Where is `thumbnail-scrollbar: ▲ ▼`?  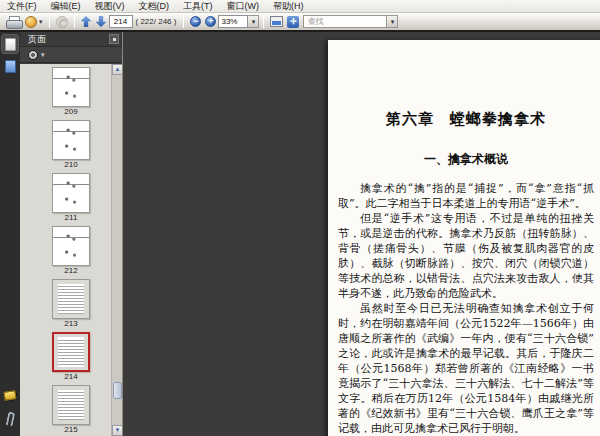 thumbnail-scrollbar: ▲ ▼ is located at coordinates (116, 250).